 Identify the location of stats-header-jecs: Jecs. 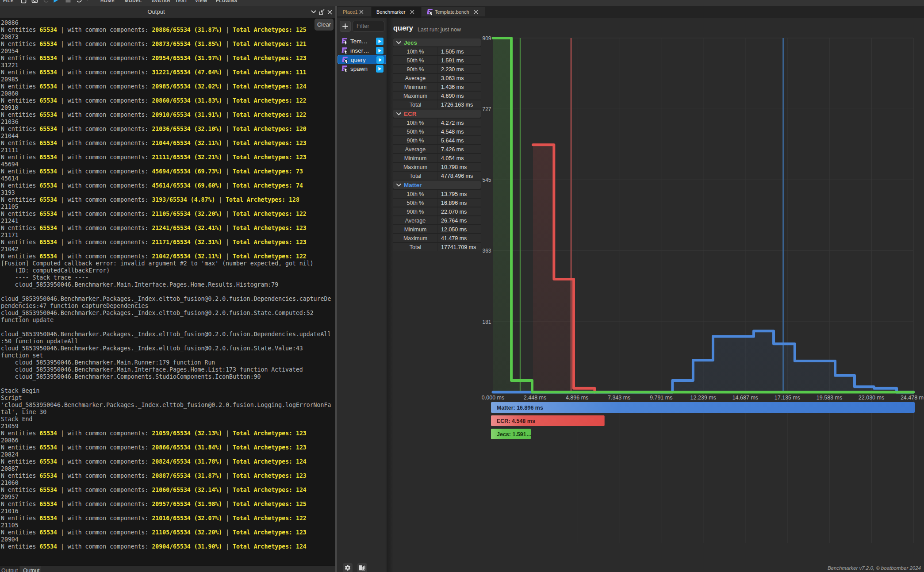
(437, 42).